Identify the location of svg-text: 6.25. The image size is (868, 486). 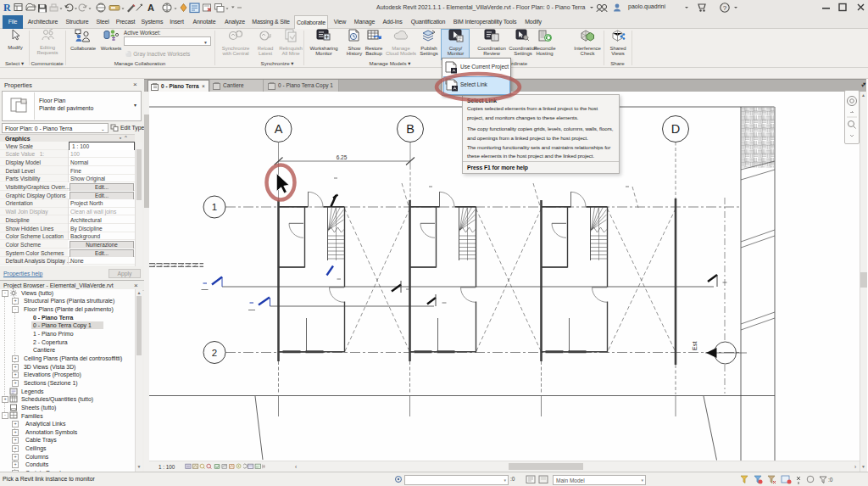
(342, 158).